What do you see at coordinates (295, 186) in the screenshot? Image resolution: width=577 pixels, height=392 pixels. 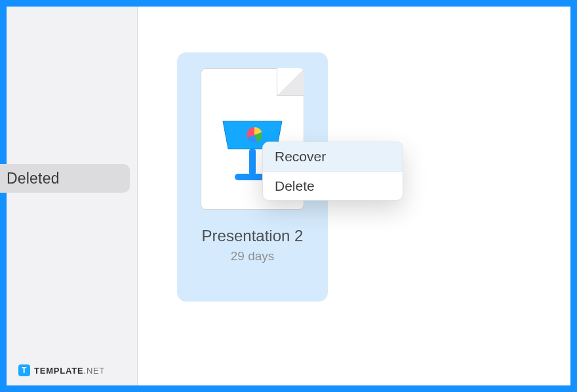 I see `menu-item-label: Delete` at bounding box center [295, 186].